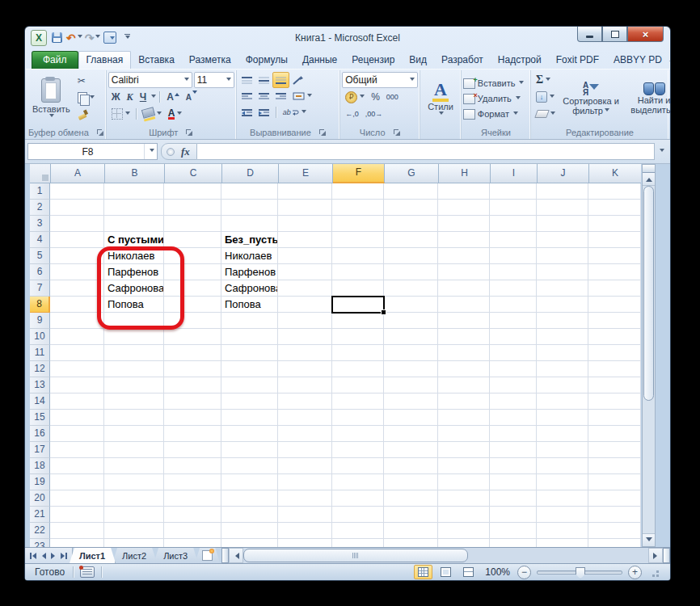  What do you see at coordinates (614, 515) in the screenshot?
I see `cell-K21` at bounding box center [614, 515].